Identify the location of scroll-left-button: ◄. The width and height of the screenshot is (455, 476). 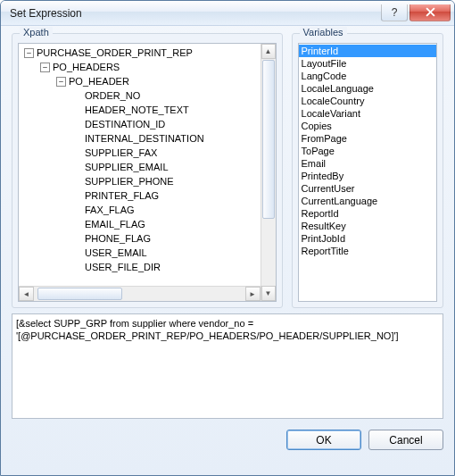
(27, 294).